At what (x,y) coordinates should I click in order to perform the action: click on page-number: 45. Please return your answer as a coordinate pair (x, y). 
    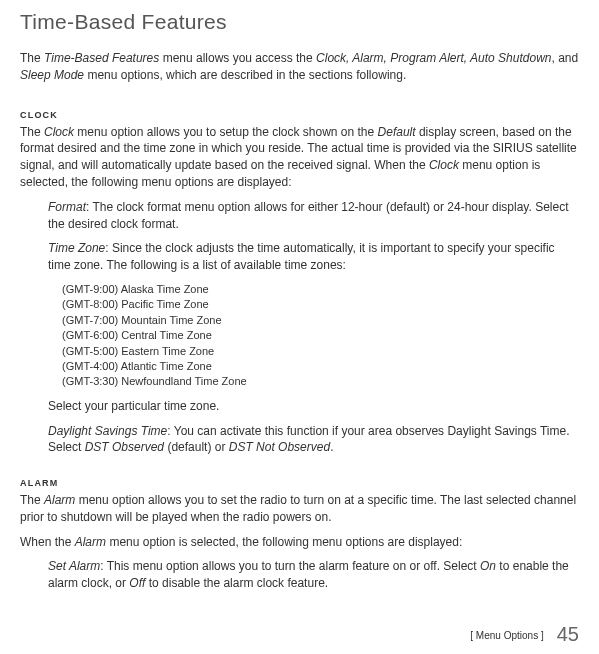
    Looking at the image, I should click on (568, 634).